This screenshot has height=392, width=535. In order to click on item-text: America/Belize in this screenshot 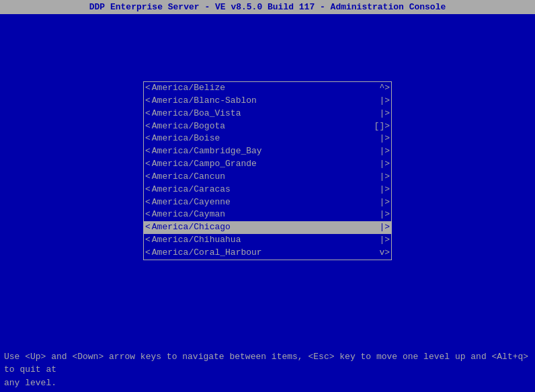, I will do `click(265, 89)`.